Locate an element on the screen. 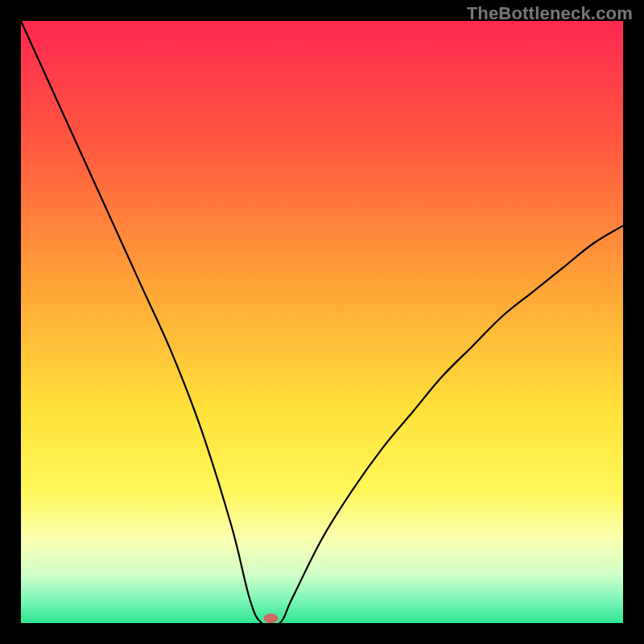 This screenshot has height=644, width=644. optimal-marker is located at coordinates (270, 618).